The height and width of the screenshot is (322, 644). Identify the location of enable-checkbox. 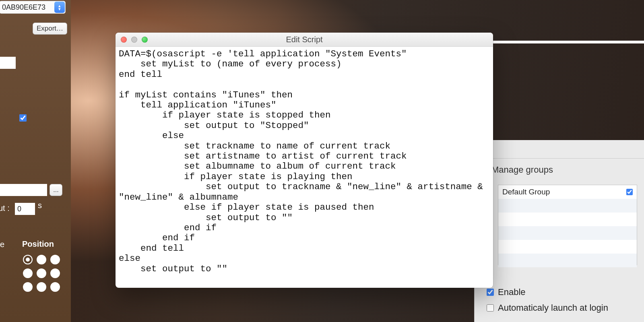
(490, 292).